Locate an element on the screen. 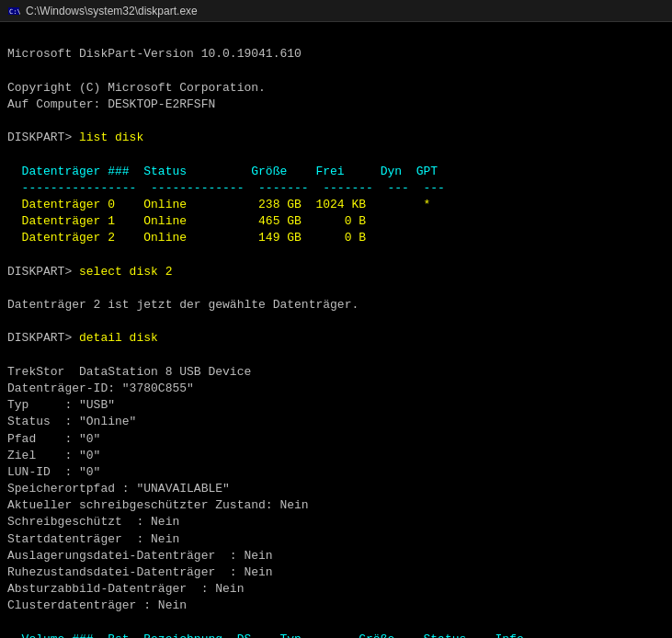 Image resolution: width=672 pixels, height=638 pixels. line-pfad: Pfad : "0" is located at coordinates (336, 439).